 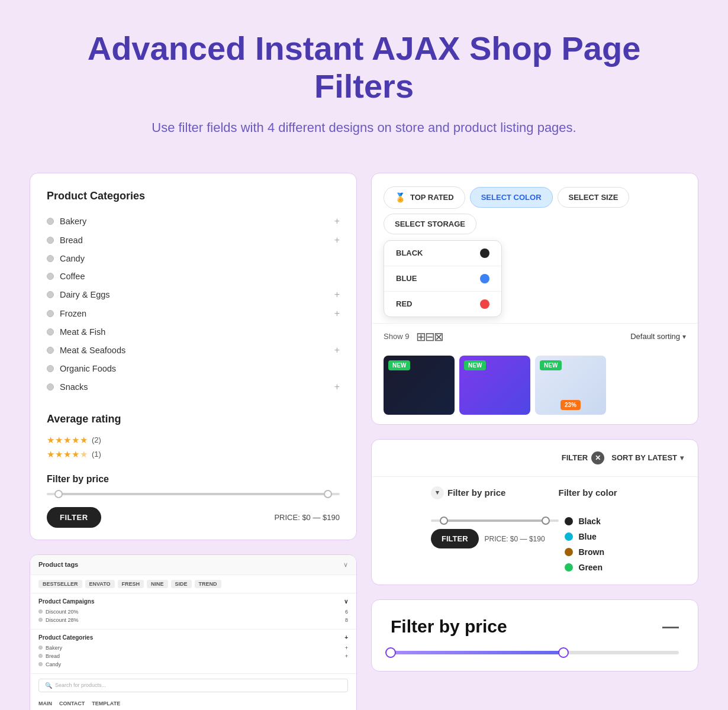 What do you see at coordinates (106, 703) in the screenshot?
I see `nav-template: TEMPLATE` at bounding box center [106, 703].